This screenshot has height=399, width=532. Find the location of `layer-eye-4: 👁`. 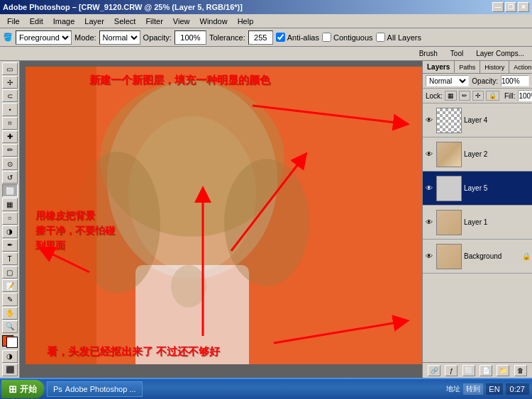

layer-eye-4: 👁 is located at coordinates (429, 120).